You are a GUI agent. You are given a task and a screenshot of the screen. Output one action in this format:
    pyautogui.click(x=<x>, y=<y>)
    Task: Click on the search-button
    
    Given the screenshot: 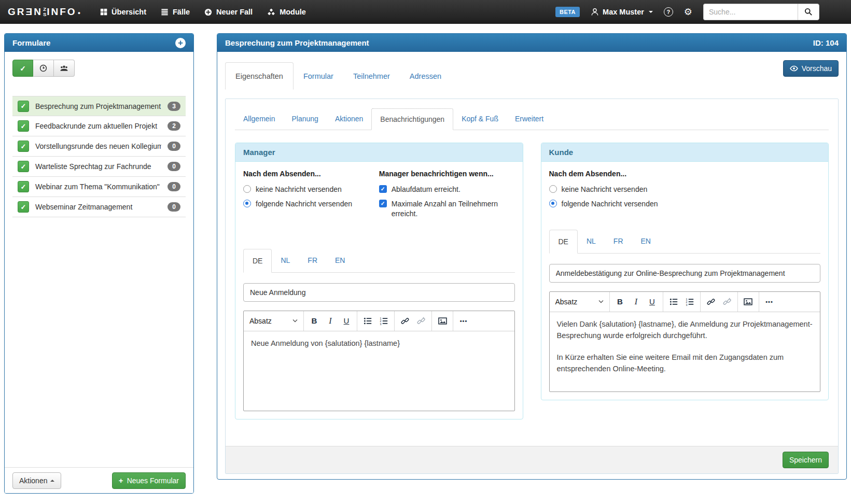 What is the action you would take?
    pyautogui.click(x=808, y=12)
    